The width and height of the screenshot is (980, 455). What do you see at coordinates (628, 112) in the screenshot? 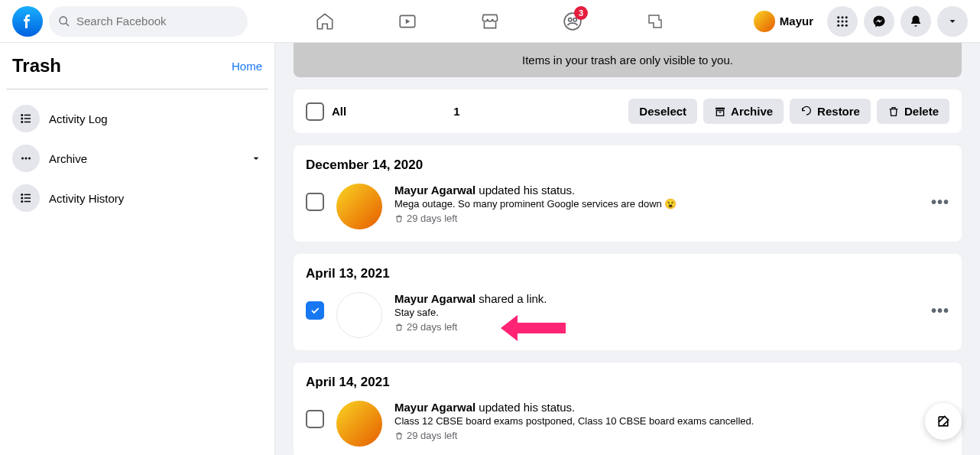
I see `action-bar: All 1 Deselect Archive Restore Delete` at bounding box center [628, 112].